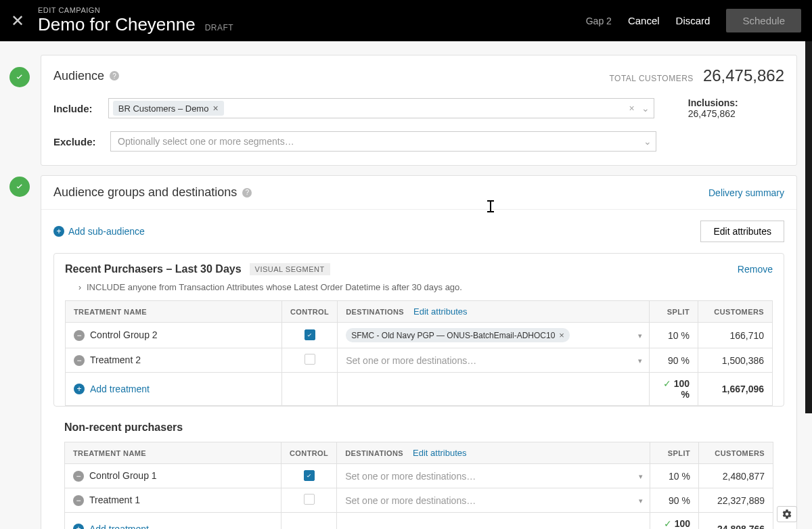 This screenshot has width=812, height=529. Describe the element at coordinates (644, 20) in the screenshot. I see `cancel-button: Cancel` at that location.